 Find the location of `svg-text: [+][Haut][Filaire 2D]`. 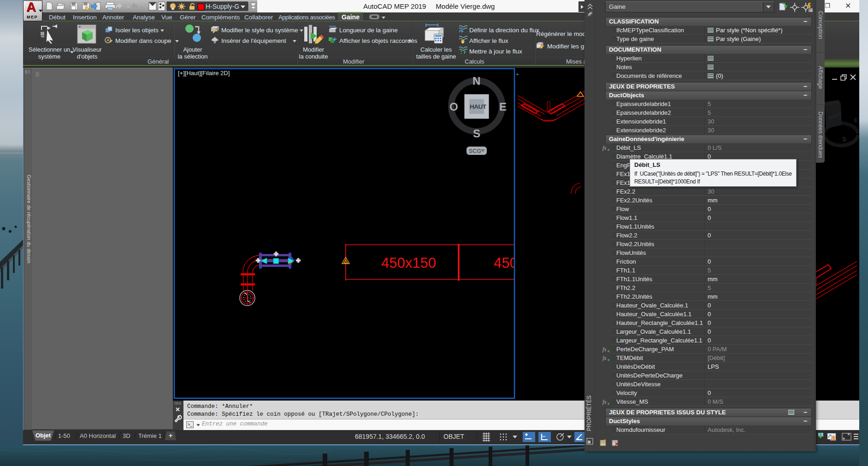

svg-text: [+][Haut][Filaire 2D] is located at coordinates (204, 73).